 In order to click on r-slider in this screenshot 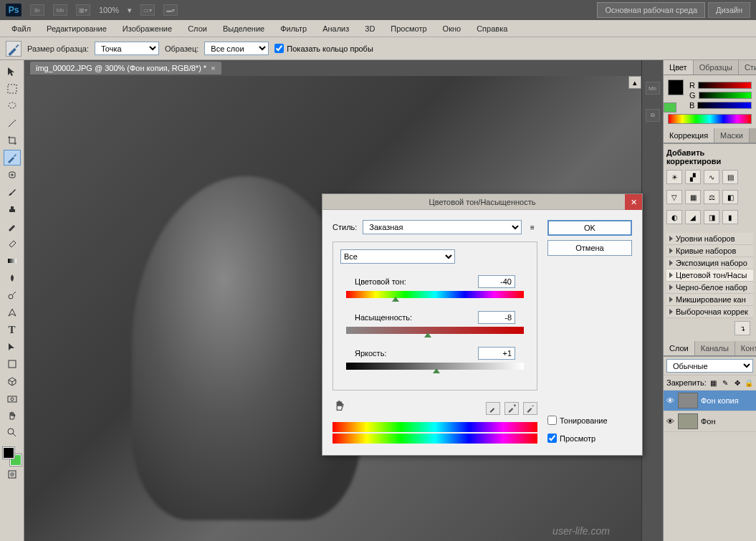, I will do `click(725, 85)`.